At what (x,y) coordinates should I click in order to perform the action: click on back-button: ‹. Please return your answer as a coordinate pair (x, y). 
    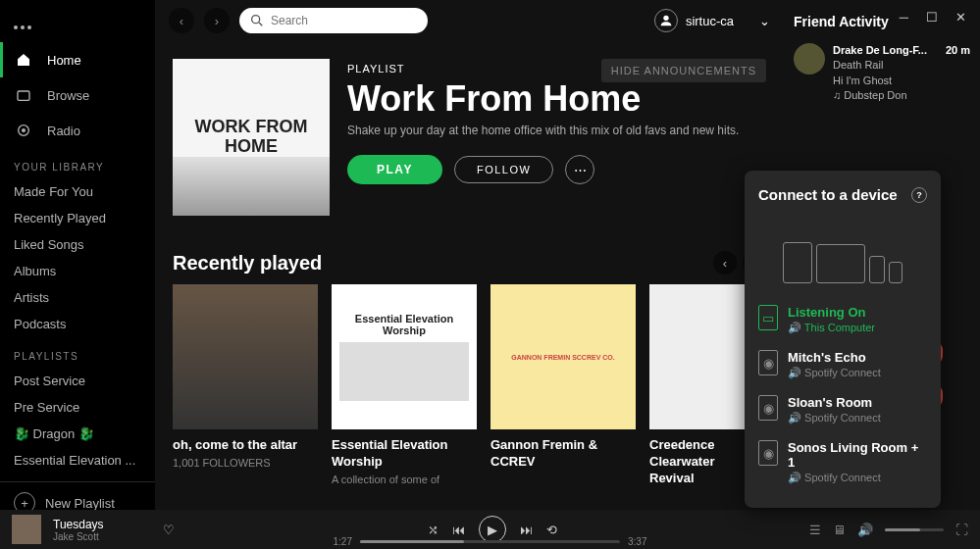
    Looking at the image, I should click on (181, 21).